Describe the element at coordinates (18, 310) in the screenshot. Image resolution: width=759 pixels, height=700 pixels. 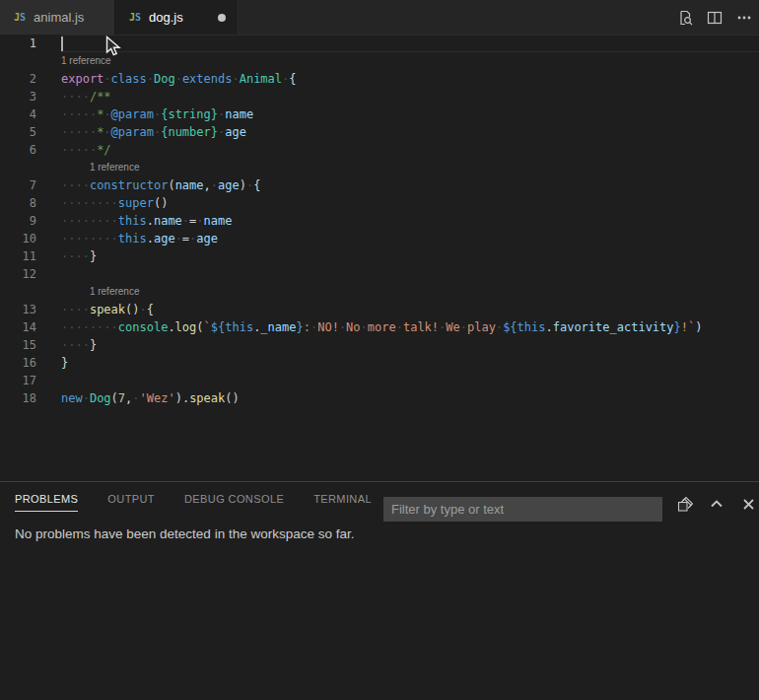
I see `line-number: 13` at that location.